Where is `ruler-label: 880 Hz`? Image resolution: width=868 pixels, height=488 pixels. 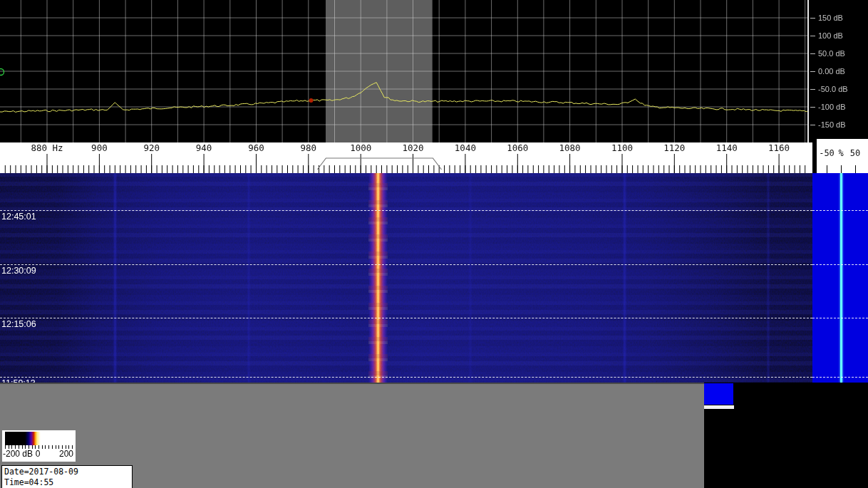
ruler-label: 880 Hz is located at coordinates (47, 148).